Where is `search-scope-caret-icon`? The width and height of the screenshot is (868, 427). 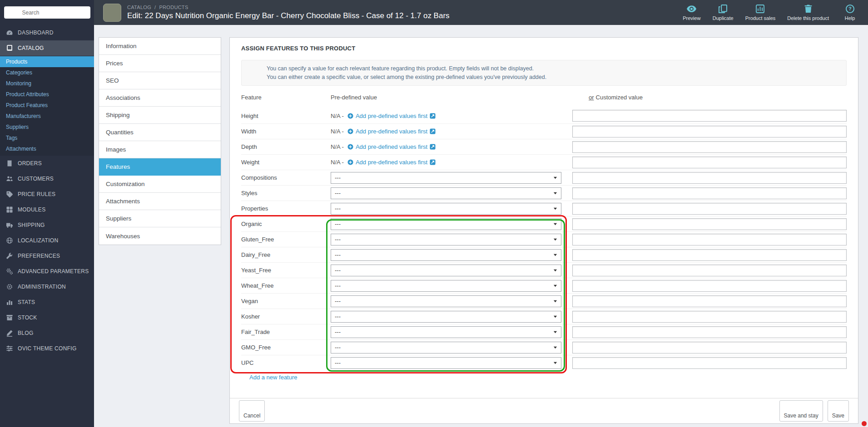 search-scope-caret-icon is located at coordinates (17, 13).